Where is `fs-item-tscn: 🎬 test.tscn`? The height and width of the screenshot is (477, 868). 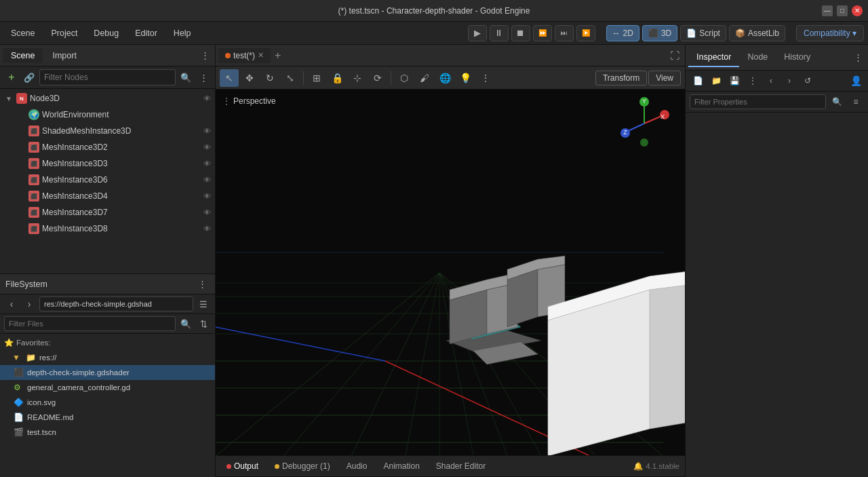 fs-item-tscn: 🎬 test.tscn is located at coordinates (107, 432).